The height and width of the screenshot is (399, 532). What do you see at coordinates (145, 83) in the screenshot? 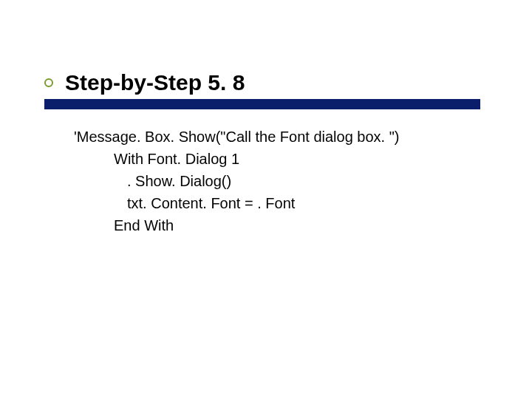
I see `title-block: Step-by-Step 5. 8` at bounding box center [145, 83].